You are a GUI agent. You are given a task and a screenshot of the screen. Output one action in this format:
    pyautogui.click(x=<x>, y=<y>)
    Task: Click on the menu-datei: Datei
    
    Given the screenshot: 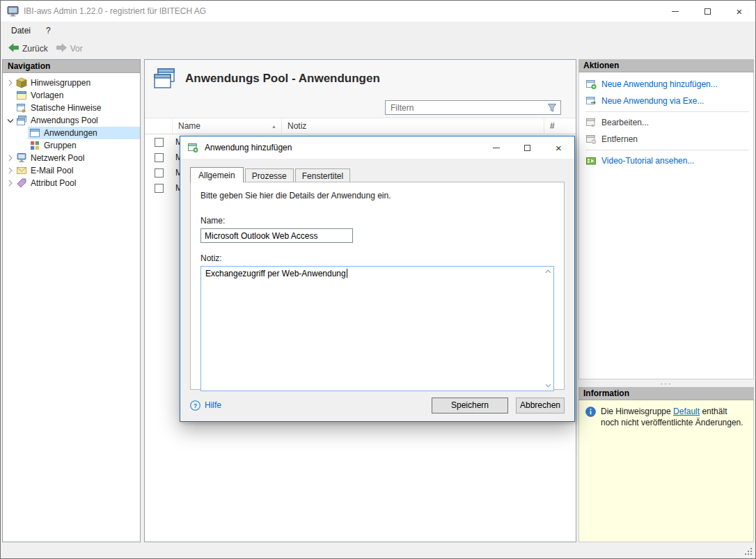 What is the action you would take?
    pyautogui.click(x=21, y=31)
    